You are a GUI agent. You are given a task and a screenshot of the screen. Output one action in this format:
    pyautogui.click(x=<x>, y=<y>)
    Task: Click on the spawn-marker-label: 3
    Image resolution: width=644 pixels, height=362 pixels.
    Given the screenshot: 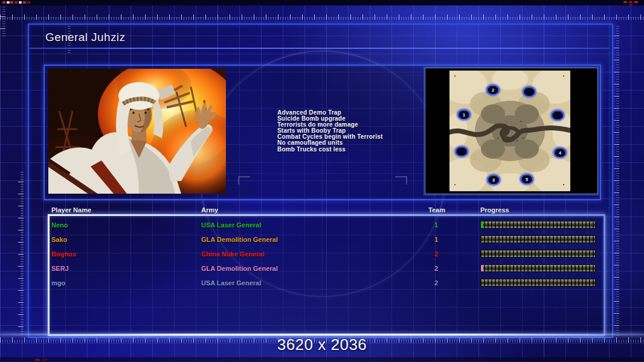 What is the action you would take?
    pyautogui.click(x=494, y=180)
    